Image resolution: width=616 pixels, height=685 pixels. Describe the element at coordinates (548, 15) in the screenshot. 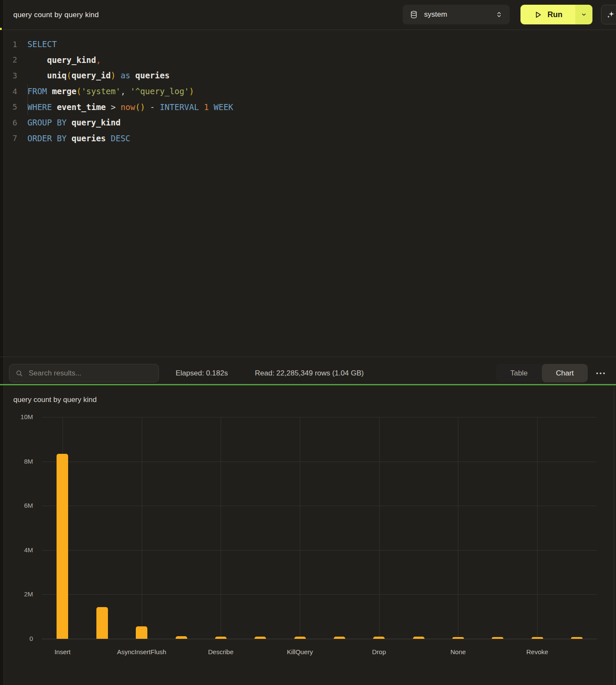

I see `run-button: Run` at that location.